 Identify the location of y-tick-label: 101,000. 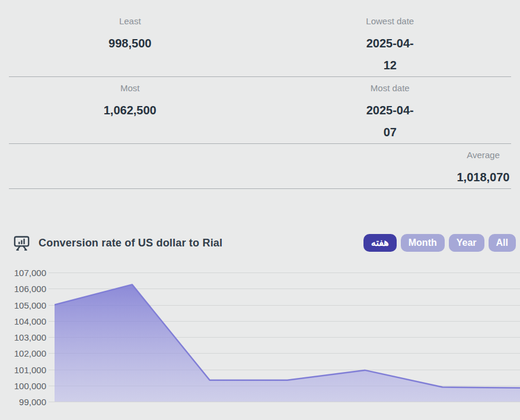
(23, 370).